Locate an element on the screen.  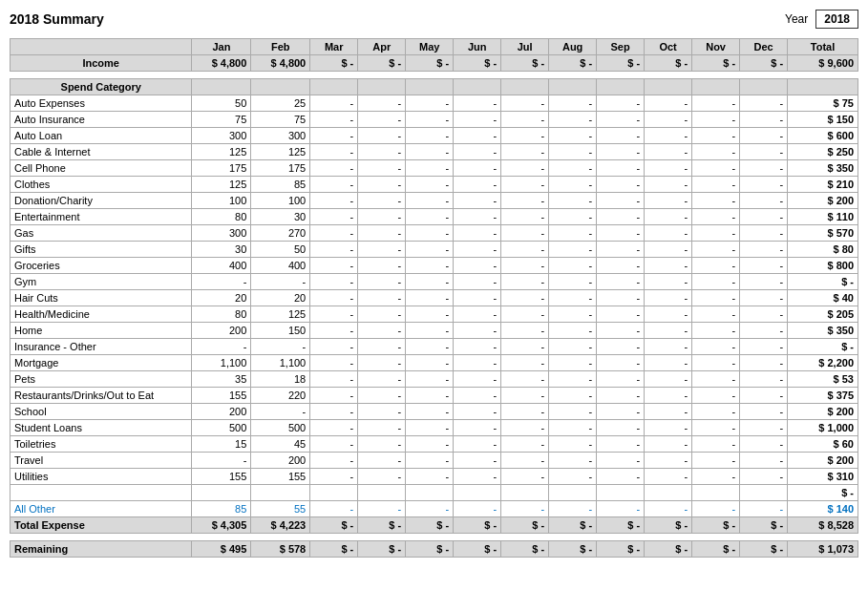
total-header: Total is located at coordinates (823, 48).